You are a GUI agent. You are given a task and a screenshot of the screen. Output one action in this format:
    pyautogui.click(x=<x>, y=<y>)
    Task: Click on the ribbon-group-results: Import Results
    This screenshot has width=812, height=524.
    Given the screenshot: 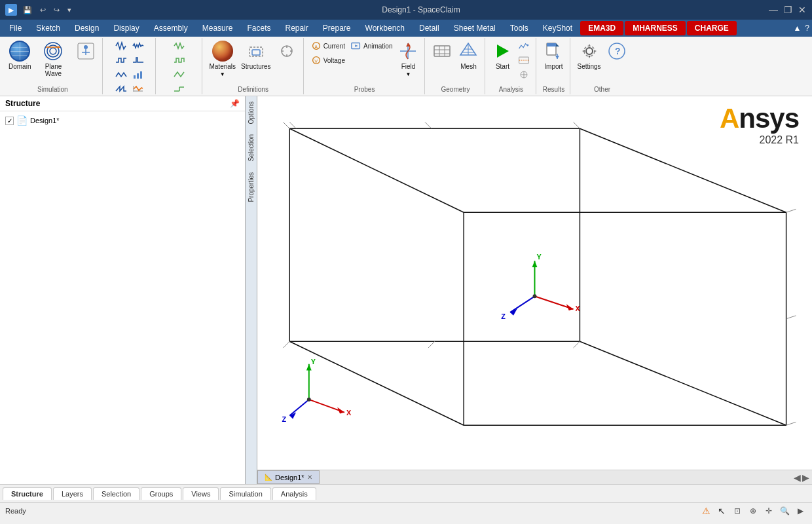 What is the action you would take?
    pyautogui.click(x=554, y=66)
    